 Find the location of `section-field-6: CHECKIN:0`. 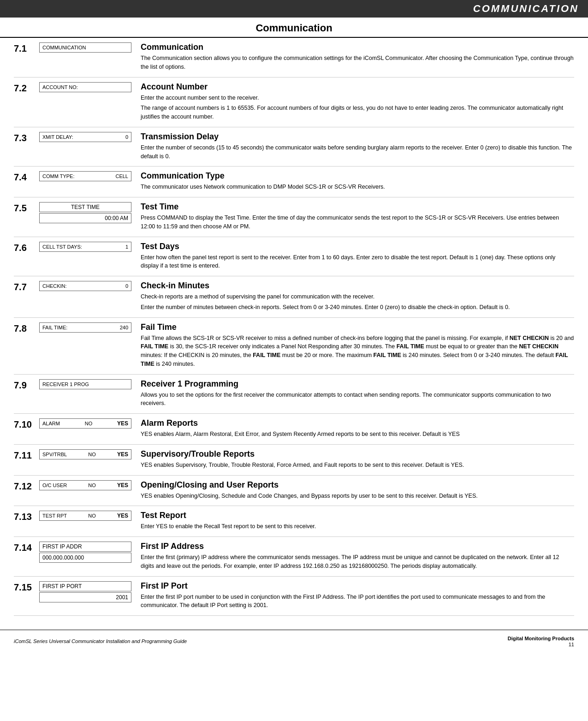

section-field-6: CHECKIN:0 is located at coordinates (85, 286).